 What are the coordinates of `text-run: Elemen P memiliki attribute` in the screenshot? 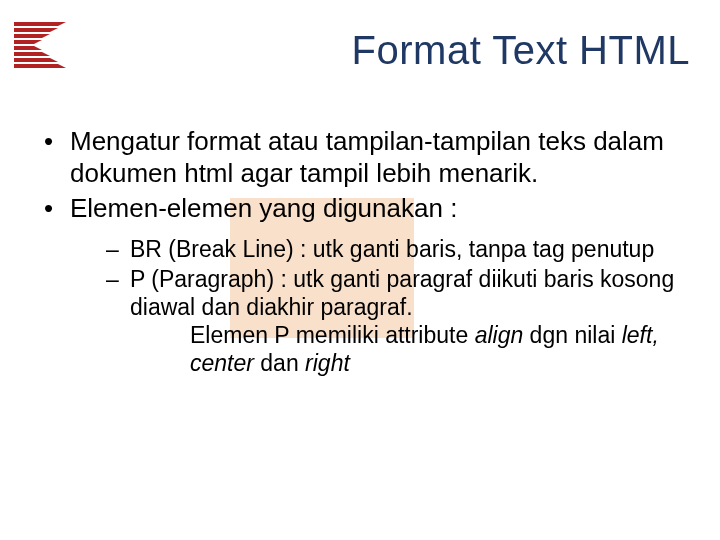 It's located at (332, 335).